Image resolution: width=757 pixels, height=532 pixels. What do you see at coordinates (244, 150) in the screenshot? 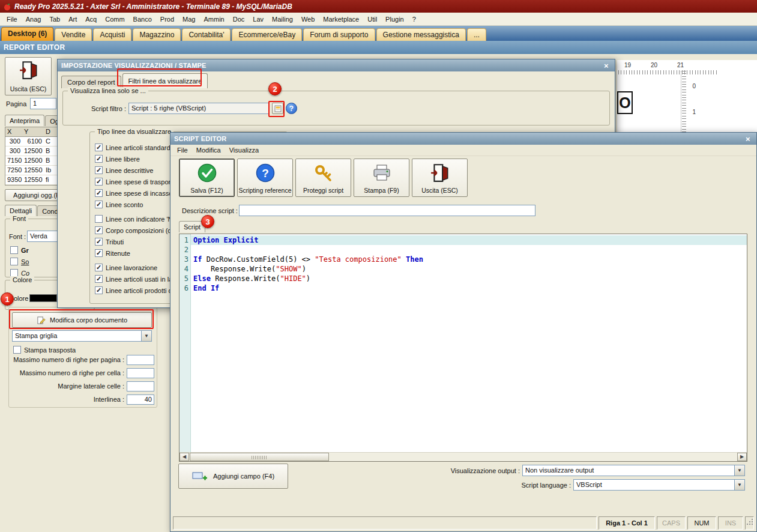
I see `menu-item: Visualizza` at bounding box center [244, 150].